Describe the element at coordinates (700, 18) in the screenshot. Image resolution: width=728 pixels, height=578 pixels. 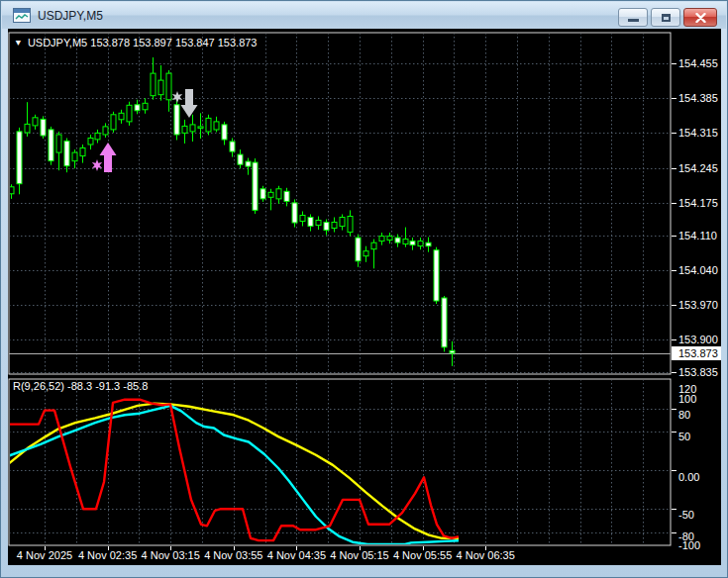
I see `close-button` at that location.